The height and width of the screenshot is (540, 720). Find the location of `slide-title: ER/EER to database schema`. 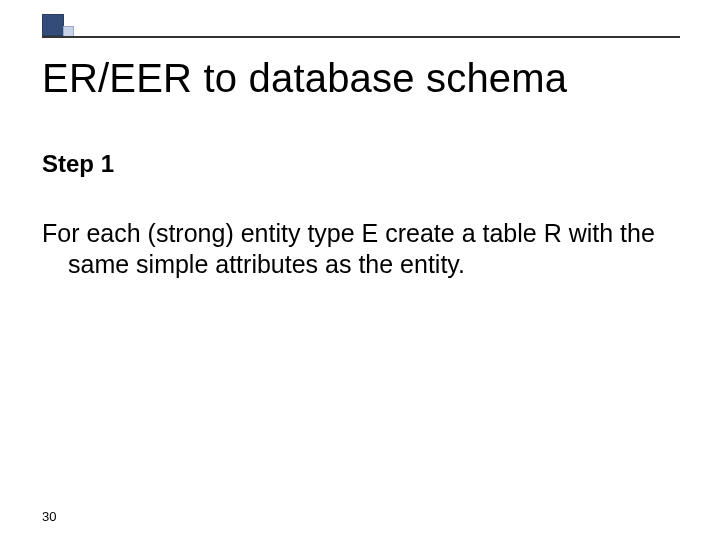

slide-title: ER/EER to database schema is located at coordinates (361, 78).